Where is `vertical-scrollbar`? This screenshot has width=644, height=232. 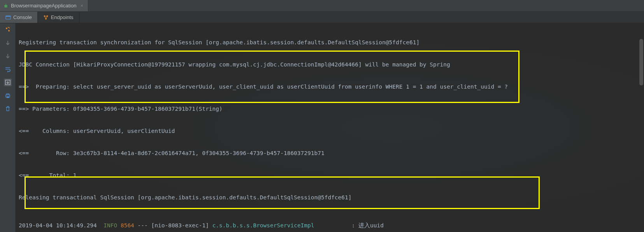 vertical-scrollbar is located at coordinates (641, 127).